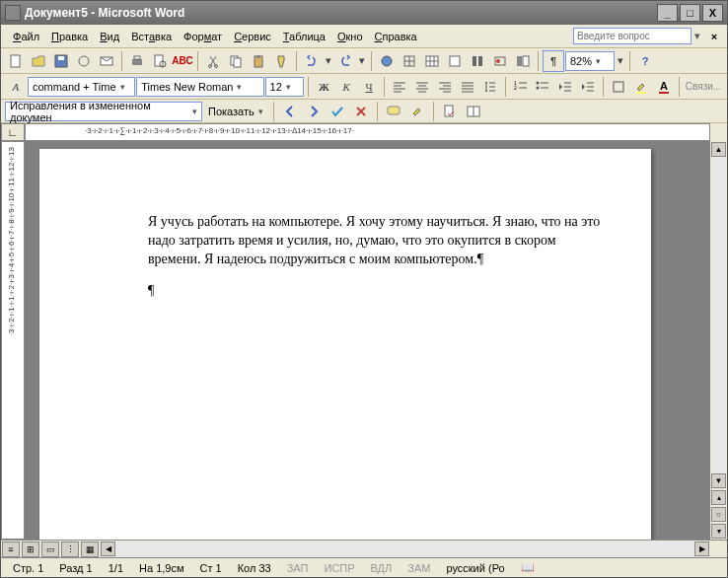 This screenshot has height=578, width=728. Describe the element at coordinates (328, 61) in the screenshot. I see `undo-dropdown: ▾` at that location.